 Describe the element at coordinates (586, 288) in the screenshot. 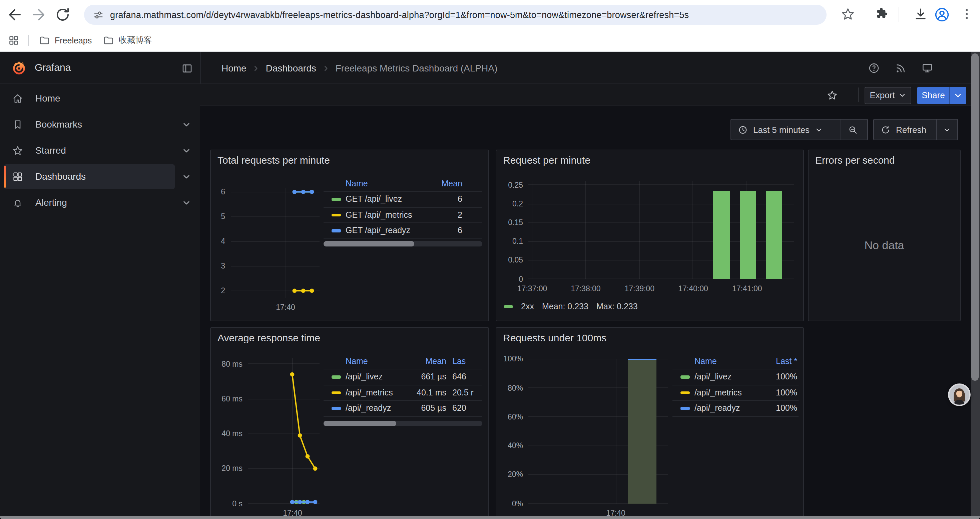

I see `x-tick-label: 17:38:00` at that location.